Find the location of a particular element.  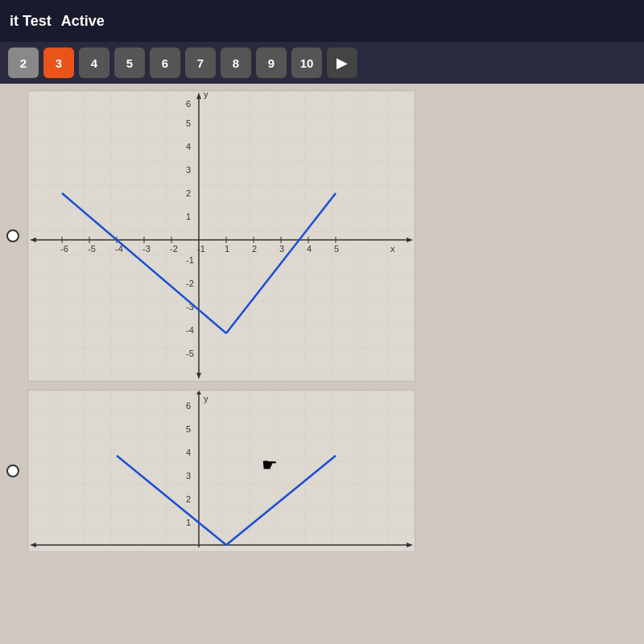

status-badge: Active is located at coordinates (83, 21).